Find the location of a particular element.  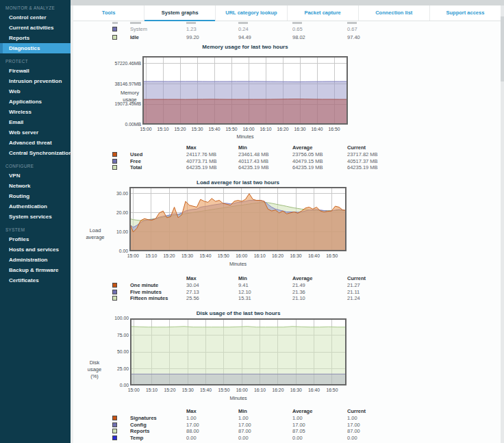

legend-row-value: 40479.15 MB is located at coordinates (308, 162).